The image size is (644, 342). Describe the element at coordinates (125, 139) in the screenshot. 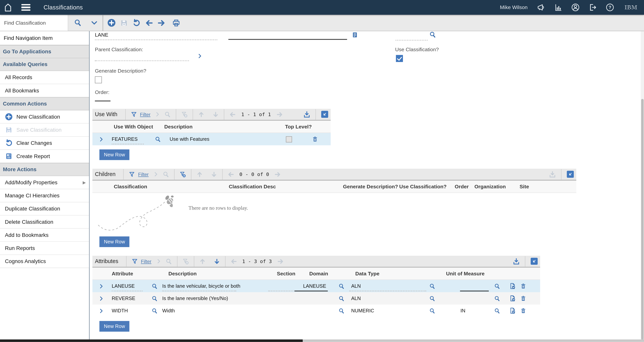

I see `use-with-object-value: FEATURES` at that location.